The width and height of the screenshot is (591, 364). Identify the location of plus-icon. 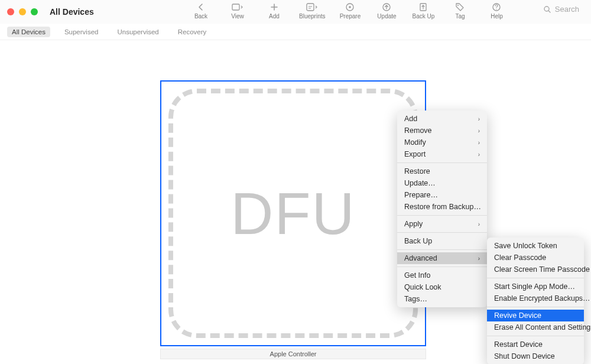
(274, 7).